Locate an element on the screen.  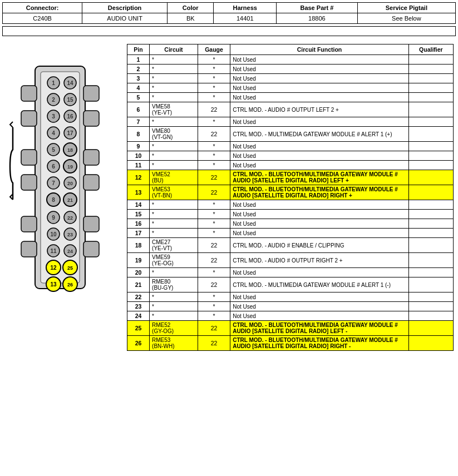
circuit-code: VME52 (BU) is located at coordinates (174, 178).